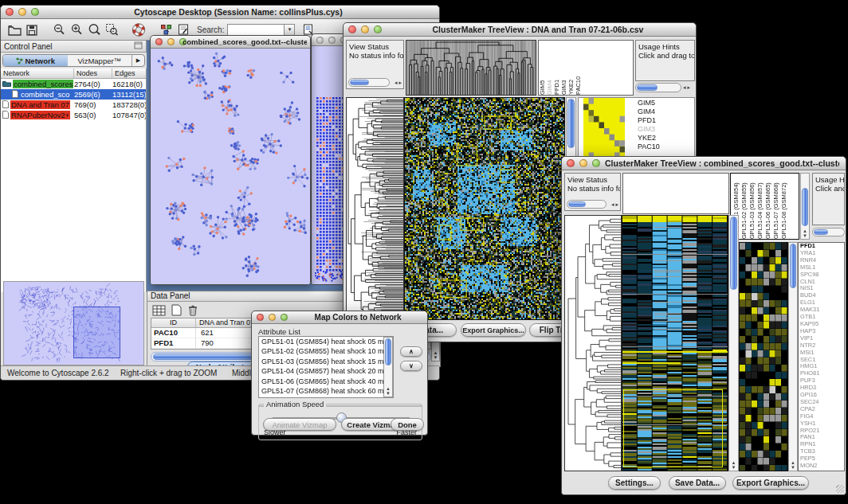  I want to click on zoom-in-icon, so click(77, 29).